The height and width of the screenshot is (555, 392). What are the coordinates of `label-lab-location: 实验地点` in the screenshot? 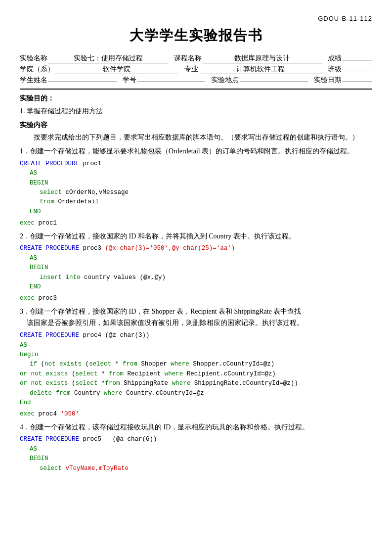 It's located at (225, 80).